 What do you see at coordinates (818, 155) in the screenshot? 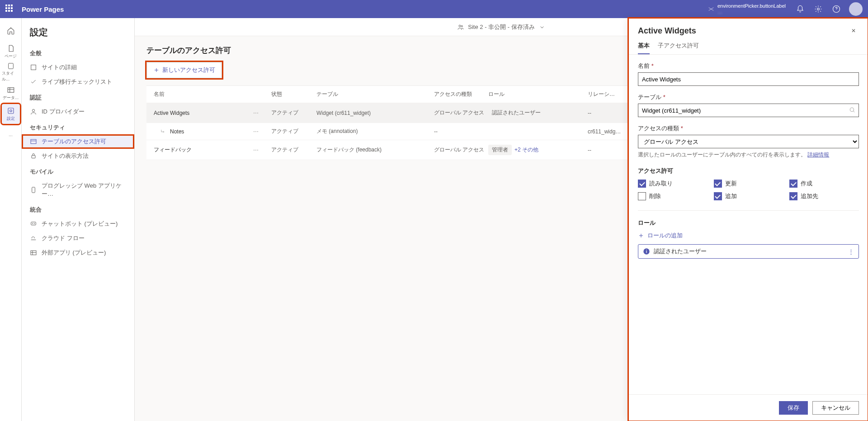
I see `learn-more-link: 詳細情報` at bounding box center [818, 155].